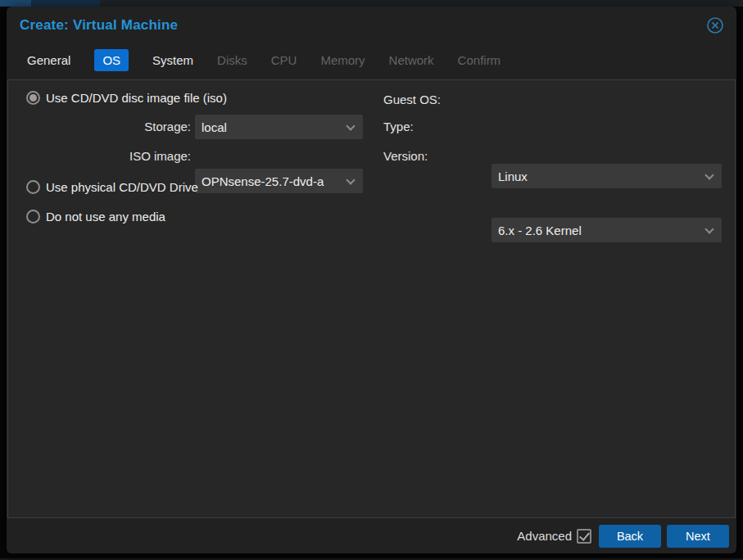 This screenshot has width=743, height=560. Describe the element at coordinates (284, 61) in the screenshot. I see `tab-cpu: CPU` at that location.